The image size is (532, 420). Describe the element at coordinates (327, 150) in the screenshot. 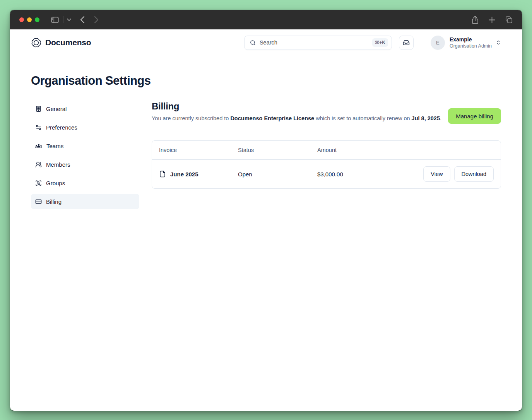

I see `invoices-table-header: Invoice Status Amount` at that location.